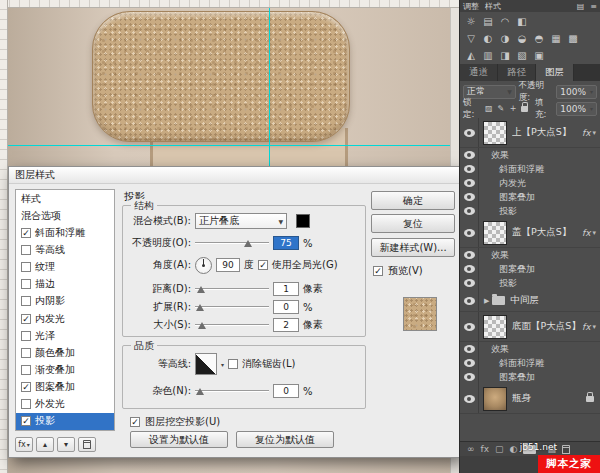 This screenshot has height=473, width=600. Describe the element at coordinates (522, 38) in the screenshot. I see `black-white-icon: ◒` at that location.